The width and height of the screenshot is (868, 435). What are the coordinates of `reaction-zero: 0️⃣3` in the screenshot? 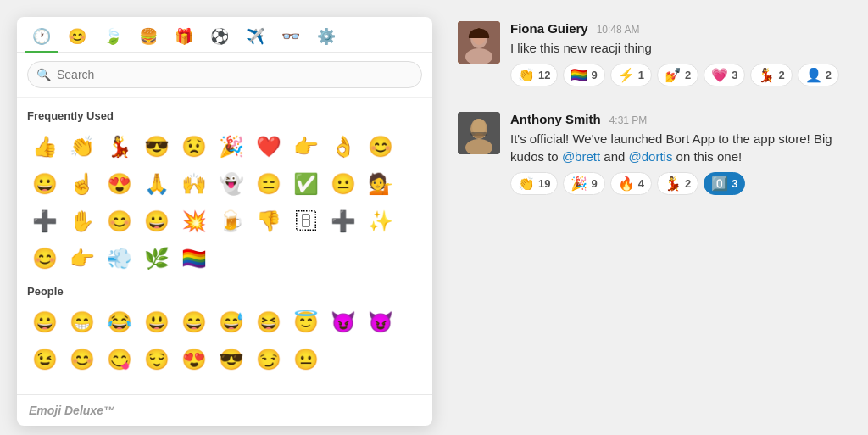 It's located at (724, 183).